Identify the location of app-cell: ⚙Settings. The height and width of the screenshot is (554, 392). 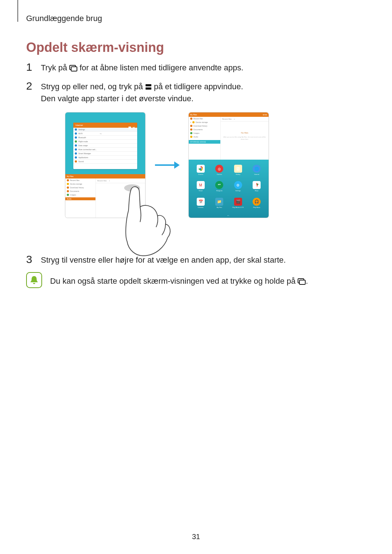
(238, 188).